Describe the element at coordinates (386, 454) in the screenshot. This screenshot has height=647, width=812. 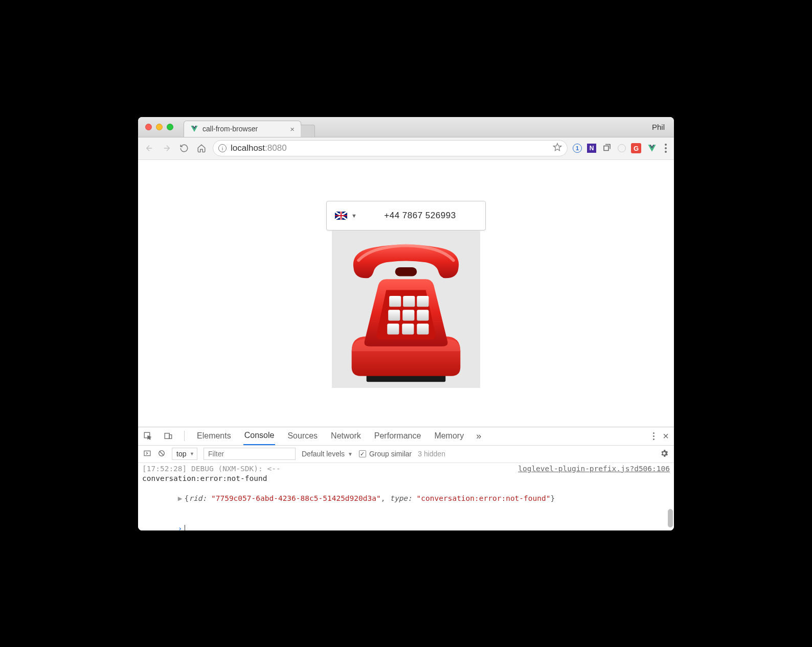
I see `group-similar-toggle: ✓ Group similar` at that location.